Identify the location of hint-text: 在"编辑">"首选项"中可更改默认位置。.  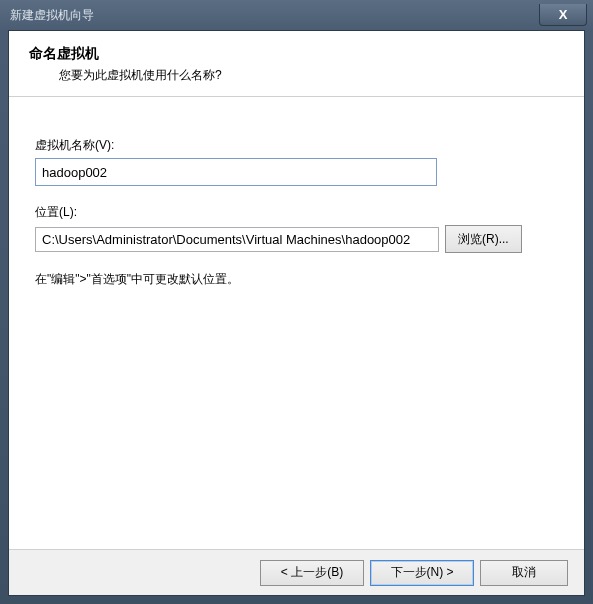
(296, 280).